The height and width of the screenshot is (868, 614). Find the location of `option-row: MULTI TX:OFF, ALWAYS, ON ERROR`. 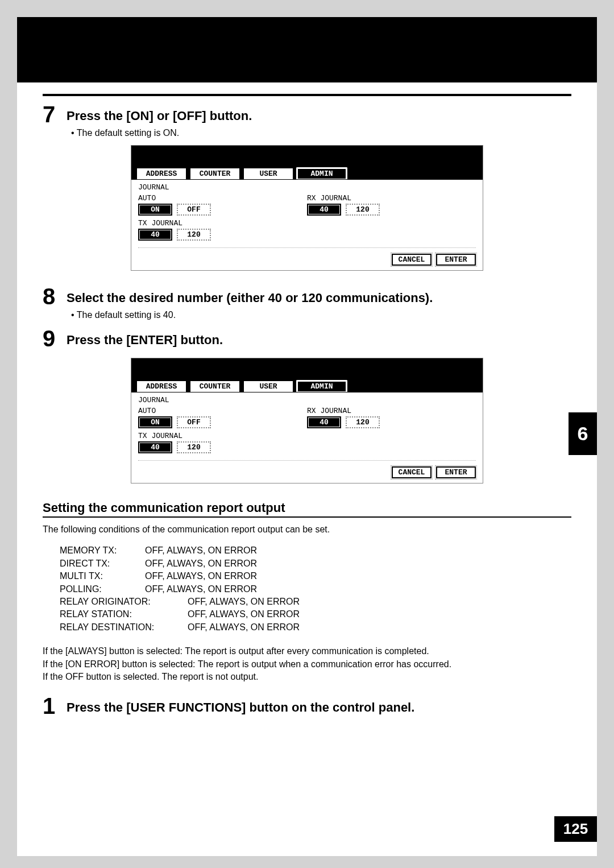

option-row: MULTI TX:OFF, ALWAYS, ON ERROR is located at coordinates (316, 576).